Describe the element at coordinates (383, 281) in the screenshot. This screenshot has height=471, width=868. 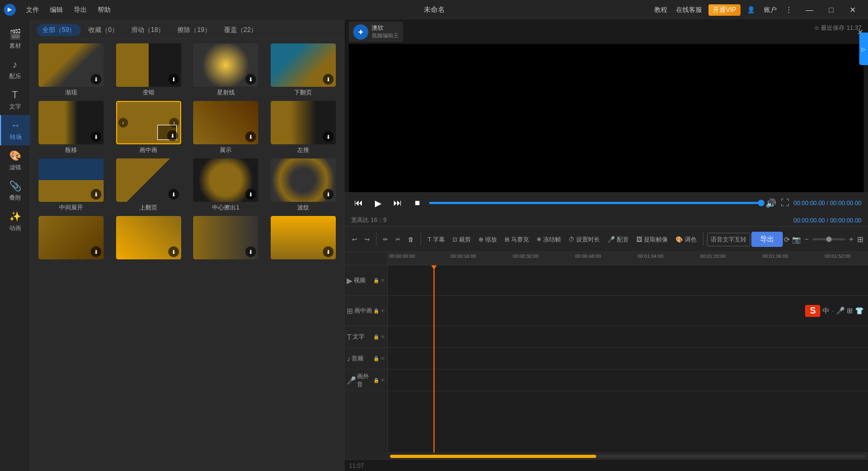
I see `video-vis-icon: 👁` at that location.